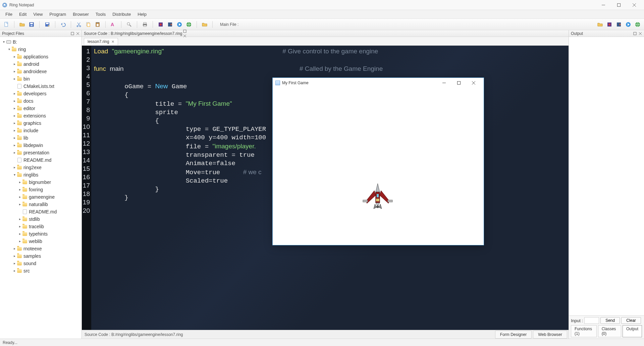 This screenshot has height=346, width=644. I want to click on game-minimize-button, so click(444, 83).